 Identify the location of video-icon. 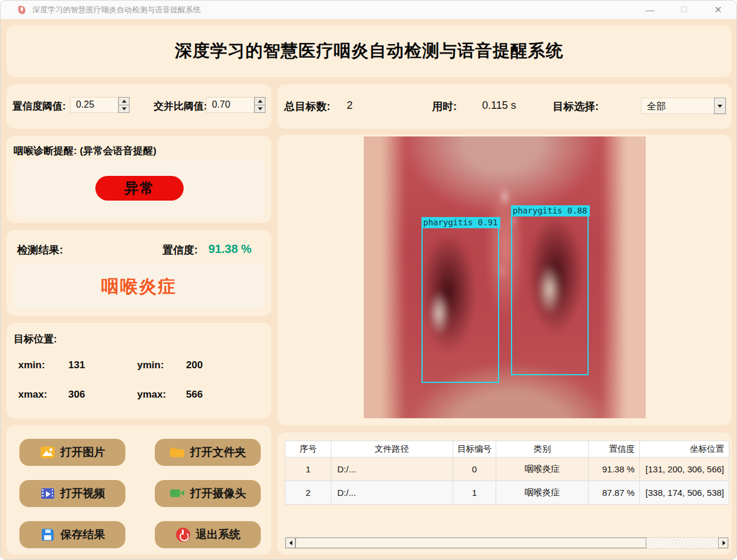
(48, 494).